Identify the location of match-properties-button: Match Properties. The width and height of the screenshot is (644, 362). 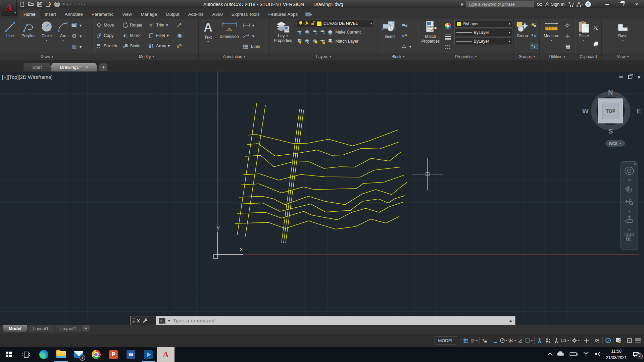
(430, 36).